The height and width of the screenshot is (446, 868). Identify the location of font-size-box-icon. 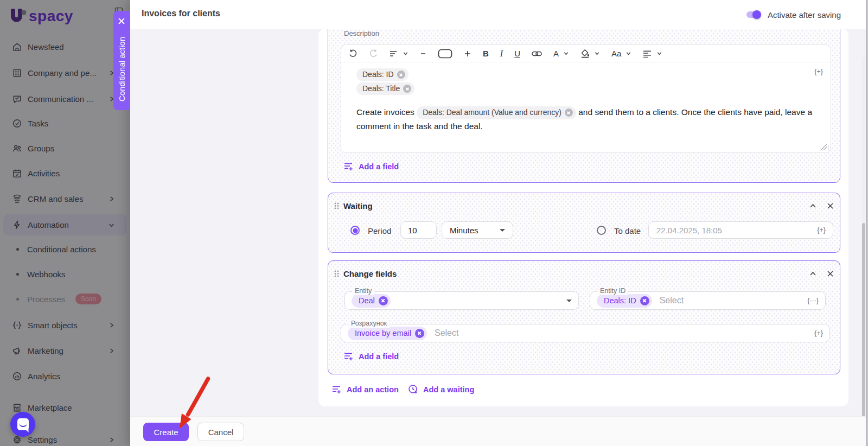
(445, 54).